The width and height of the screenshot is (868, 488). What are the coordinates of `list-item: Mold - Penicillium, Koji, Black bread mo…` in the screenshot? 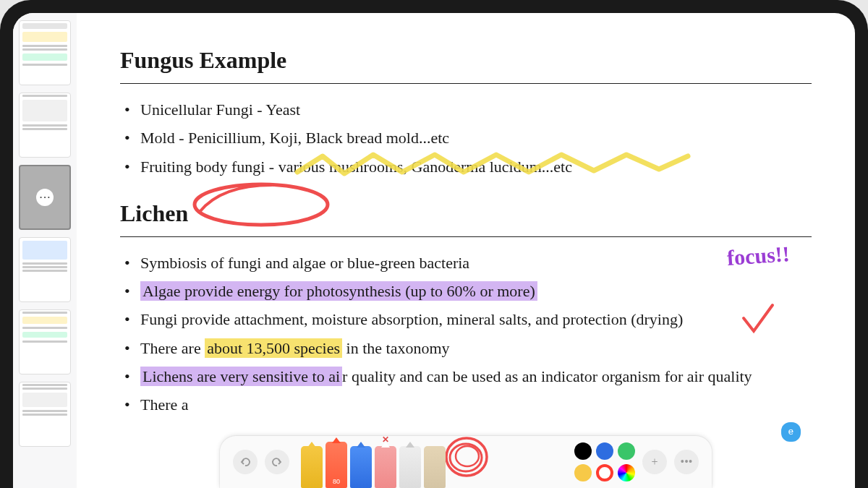 It's located at (466, 137).